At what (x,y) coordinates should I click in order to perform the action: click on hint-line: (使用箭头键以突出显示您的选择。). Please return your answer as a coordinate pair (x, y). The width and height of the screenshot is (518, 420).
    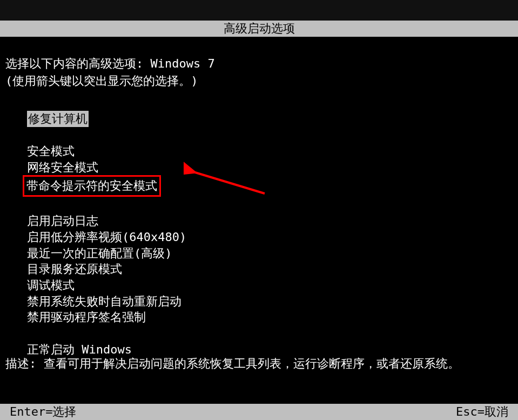
    Looking at the image, I should click on (259, 81).